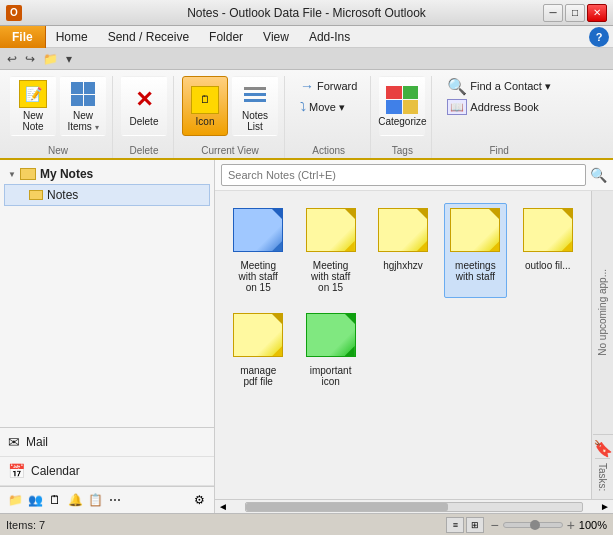 The width and height of the screenshot is (613, 535). Describe the element at coordinates (347, 507) in the screenshot. I see `scrollbar-thumb` at that location.